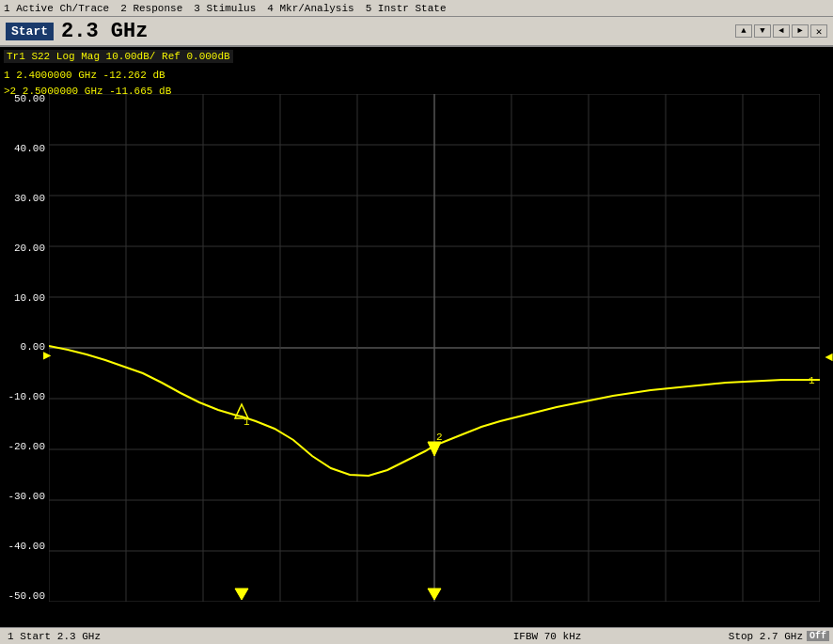 The height and width of the screenshot is (644, 833). Describe the element at coordinates (118, 56) in the screenshot. I see `trace-label: Tr1 S22 Log Mag 10.00dB/ Ref 0.000dB` at that location.